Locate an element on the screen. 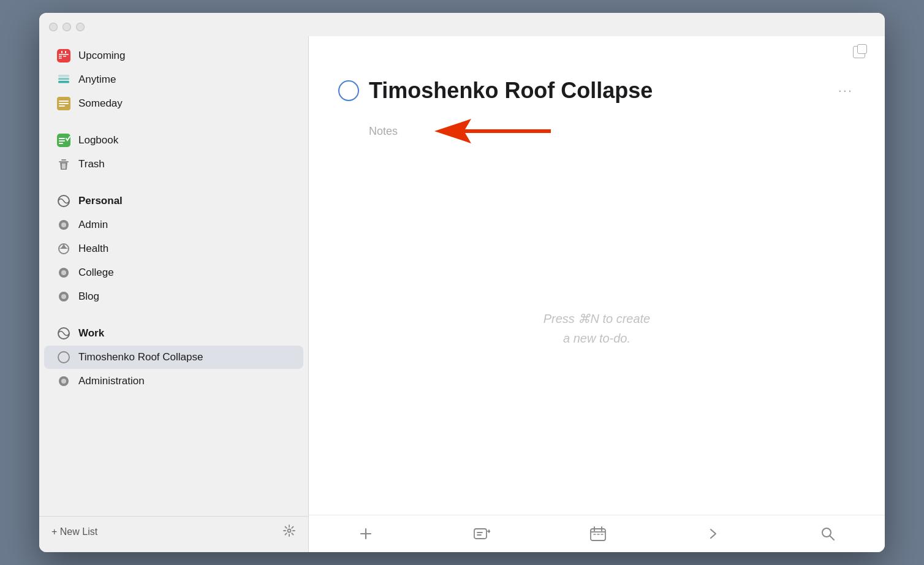 The height and width of the screenshot is (565, 924). sidebar-item-trash: Trash is located at coordinates (174, 164).